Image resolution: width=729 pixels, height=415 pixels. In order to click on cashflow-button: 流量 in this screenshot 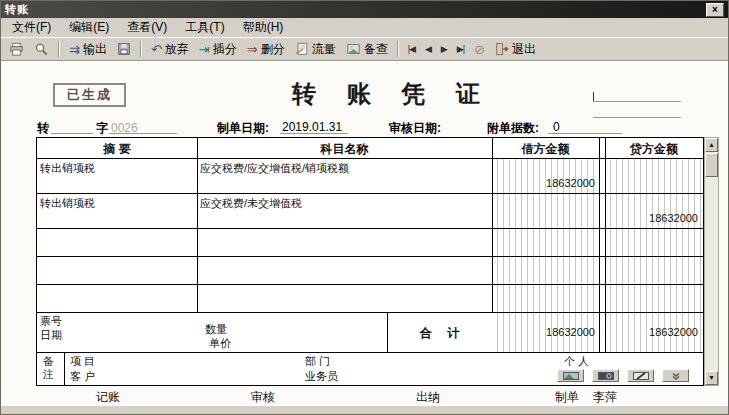, I will do `click(316, 49)`.